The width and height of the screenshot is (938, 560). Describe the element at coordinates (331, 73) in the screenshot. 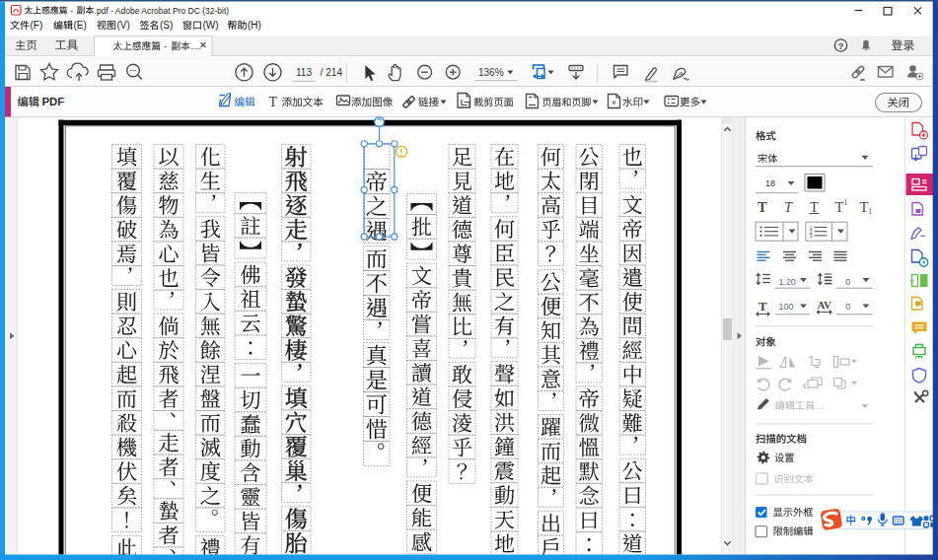

I see `svg-text: / 214` at that location.